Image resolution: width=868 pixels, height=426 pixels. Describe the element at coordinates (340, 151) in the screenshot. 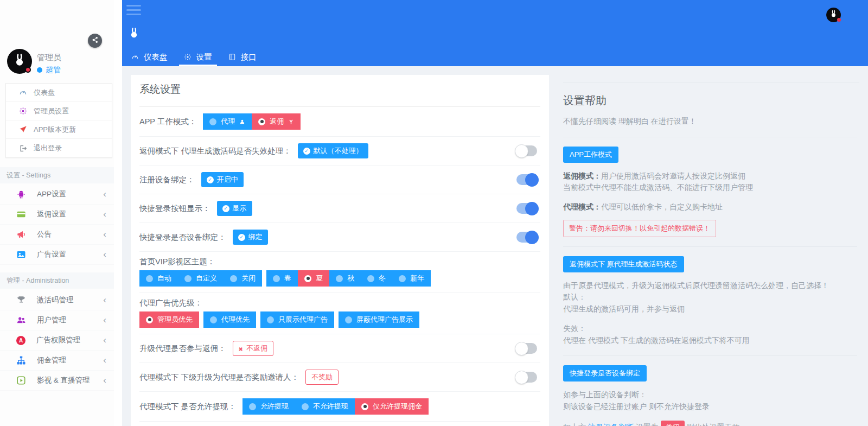

I see `row-code-invalid-handling: 返佣模式下 代理生成激活码是否失效处理： 默认（不处理）` at that location.